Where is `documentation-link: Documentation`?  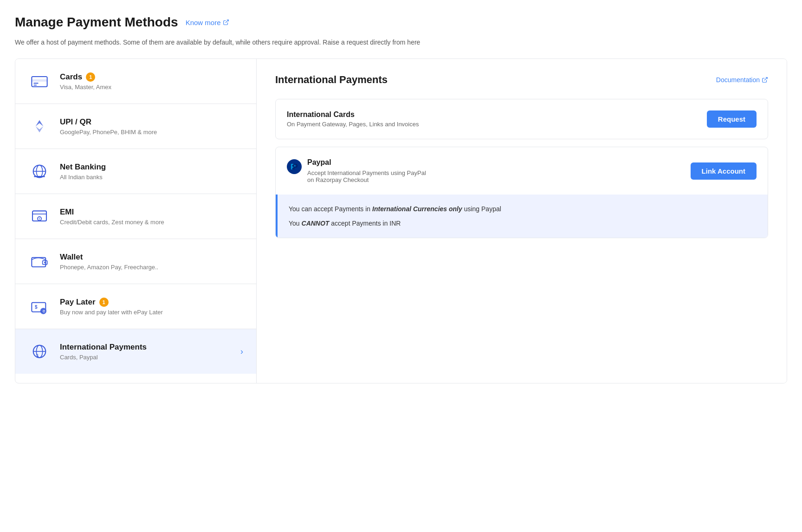
documentation-link: Documentation is located at coordinates (742, 80).